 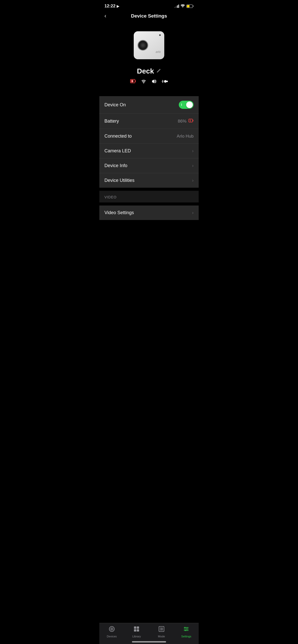 I want to click on battery-row: Battery 86%, so click(x=149, y=121).